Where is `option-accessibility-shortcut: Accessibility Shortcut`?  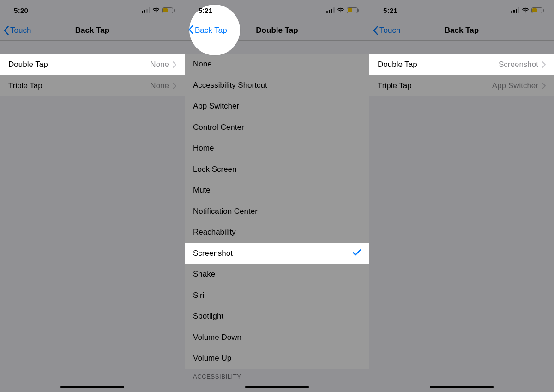 option-accessibility-shortcut: Accessibility Shortcut is located at coordinates (277, 86).